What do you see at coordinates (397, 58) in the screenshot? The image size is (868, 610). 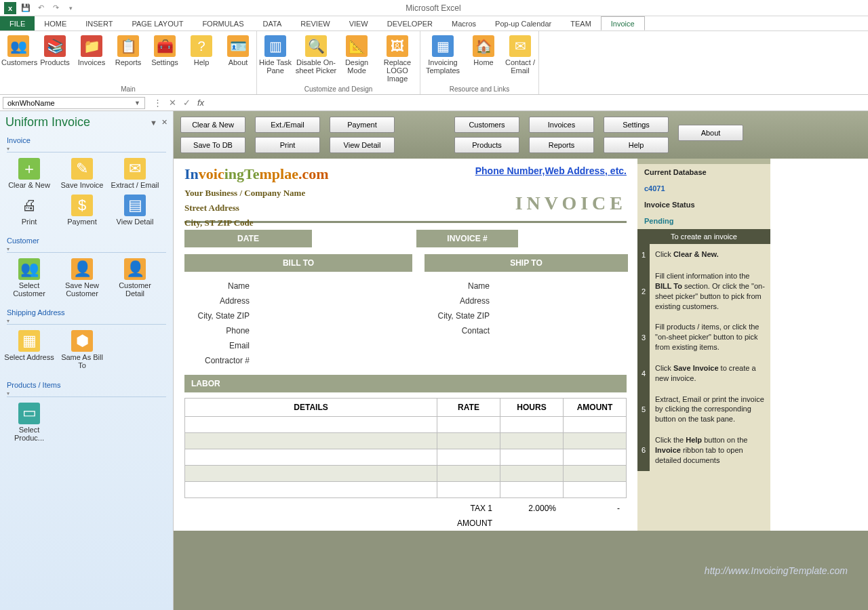 I see `ribbon-replace-logo: 🖼Replace LOGO Image` at bounding box center [397, 58].